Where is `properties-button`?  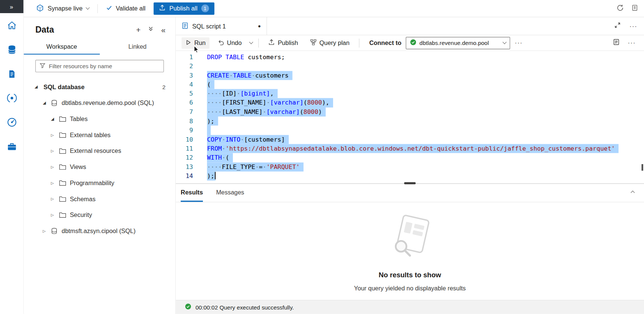 properties-button is located at coordinates (616, 43).